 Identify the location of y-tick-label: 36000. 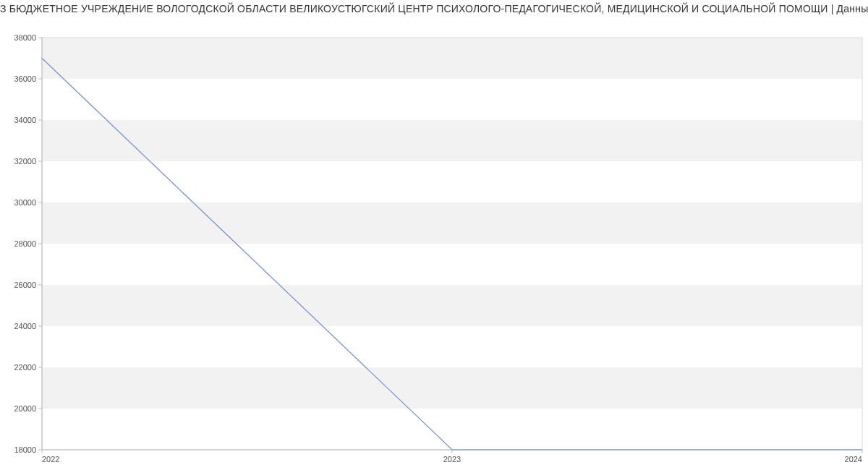
(25, 79).